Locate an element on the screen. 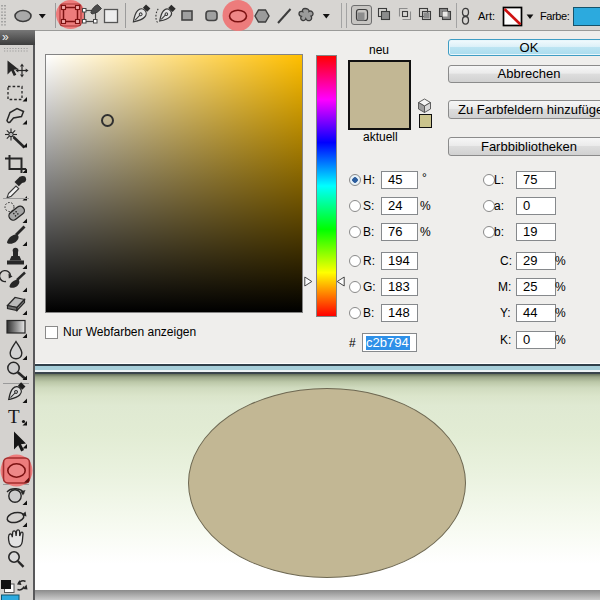 The image size is (600, 600). svg-text: T is located at coordinates (14, 416).